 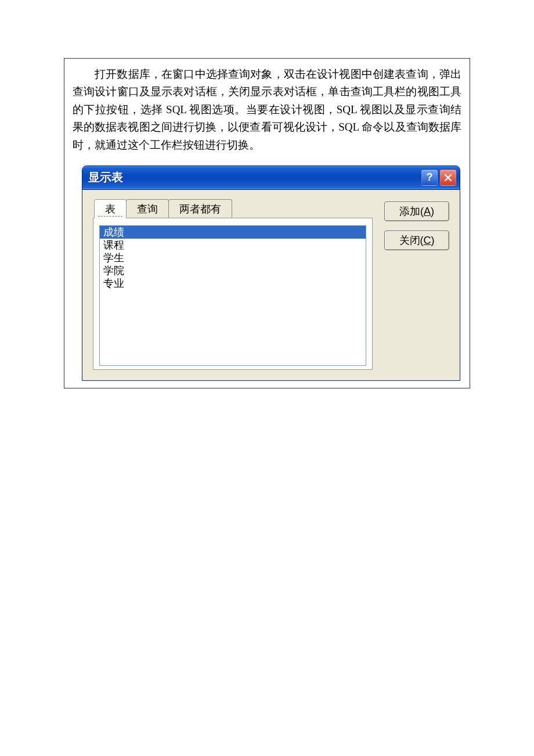 I want to click on dialog-right-pane: 添加(A) 关闭(C), so click(x=417, y=285).